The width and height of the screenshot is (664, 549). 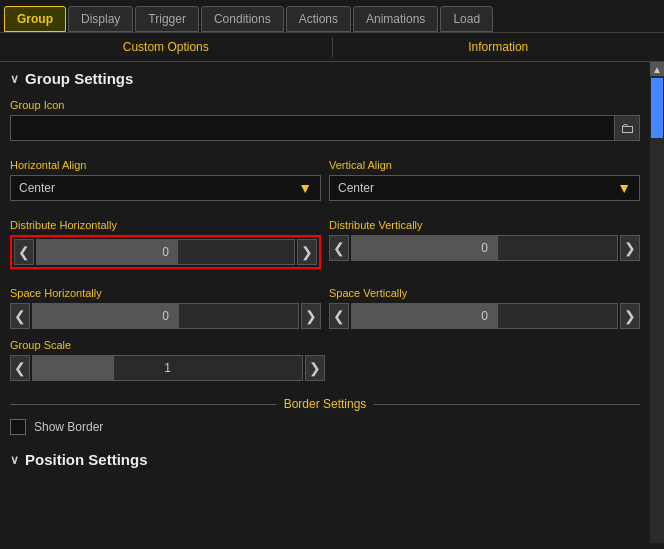 I want to click on space-h-slider-row: ❮ 0 ❯, so click(x=166, y=316).